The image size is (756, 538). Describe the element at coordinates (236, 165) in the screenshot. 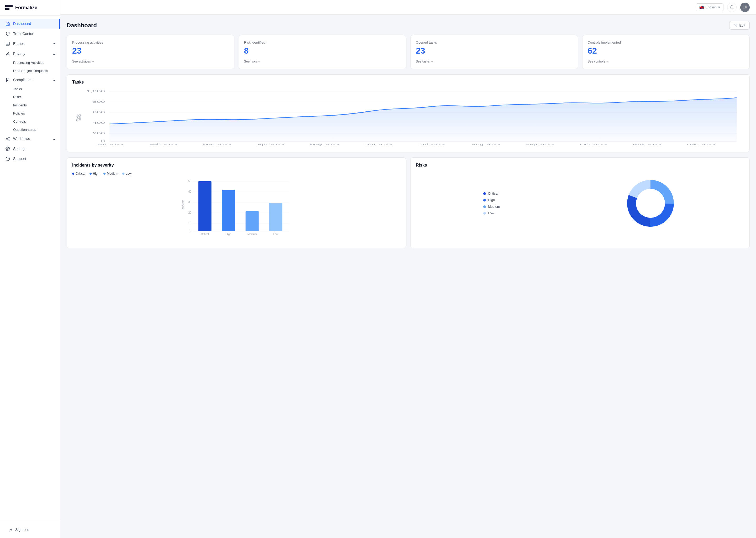

I see `incidents-chart-title: Incidents by severity` at that location.